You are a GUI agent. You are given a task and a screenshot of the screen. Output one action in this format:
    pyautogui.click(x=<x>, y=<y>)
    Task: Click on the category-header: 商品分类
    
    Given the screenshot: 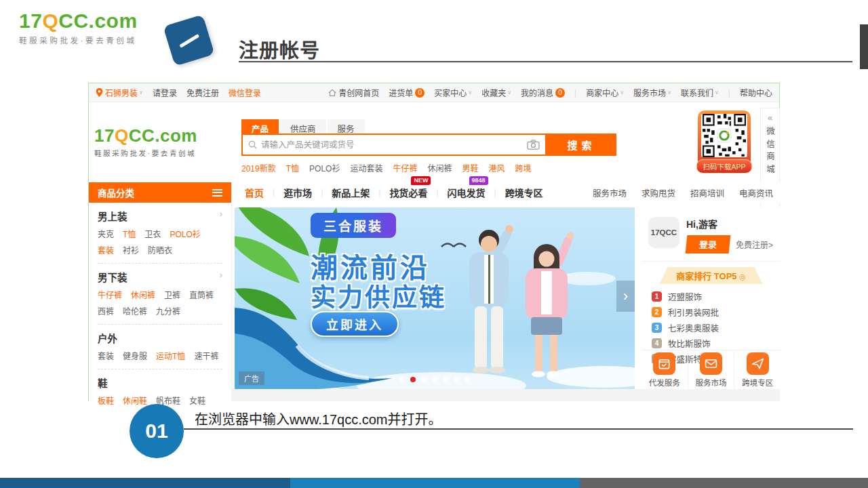 What is the action you would take?
    pyautogui.click(x=160, y=192)
    